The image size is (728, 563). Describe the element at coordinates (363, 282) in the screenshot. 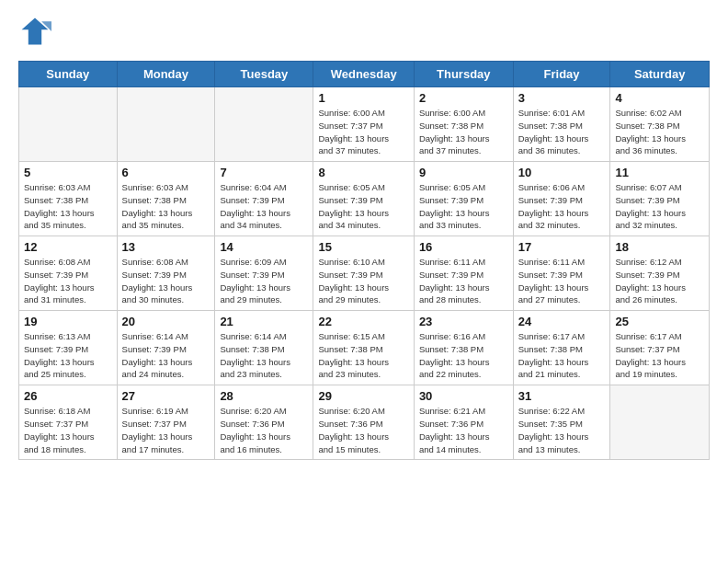

I see `day-info: Sunrise: 6:10 AM Sunset: 7:39 PM Dayligh…` at that location.